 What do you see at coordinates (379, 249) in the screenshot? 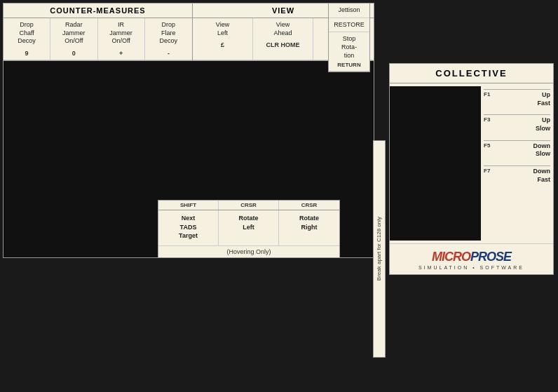
I see `break-strip: Break apart for C128 only` at bounding box center [379, 249].